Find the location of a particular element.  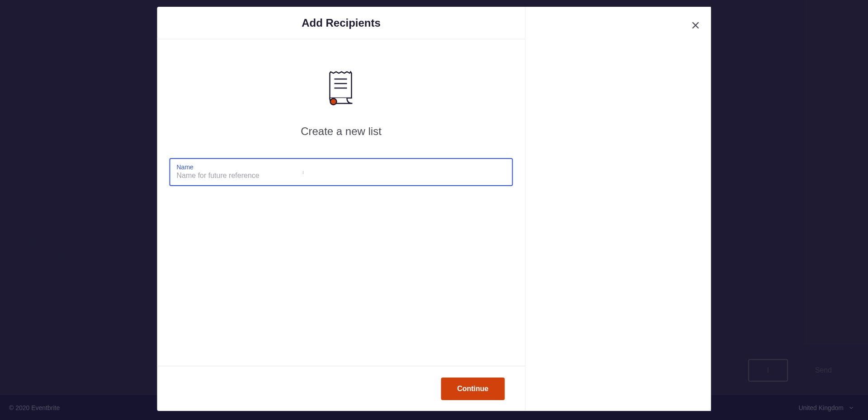

name-input-label: Name is located at coordinates (341, 167).